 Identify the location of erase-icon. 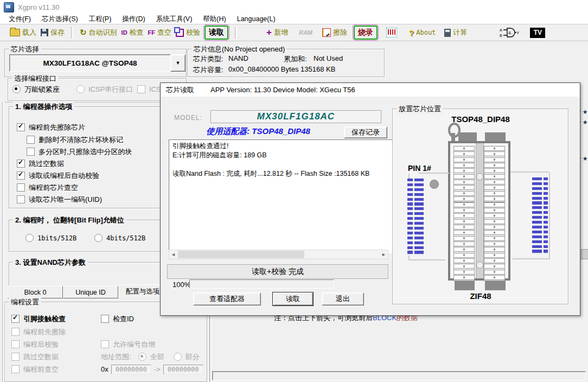
(327, 33).